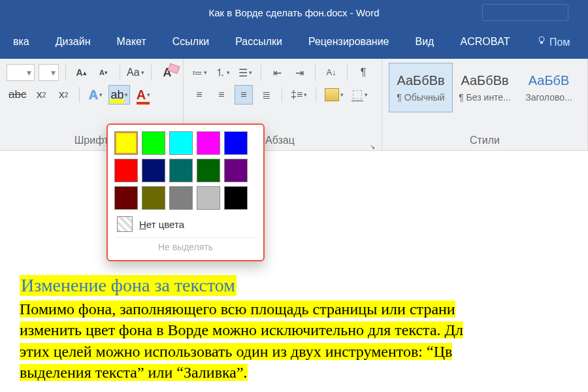  What do you see at coordinates (48, 73) in the screenshot?
I see `font-size-combo: ▾` at bounding box center [48, 73].